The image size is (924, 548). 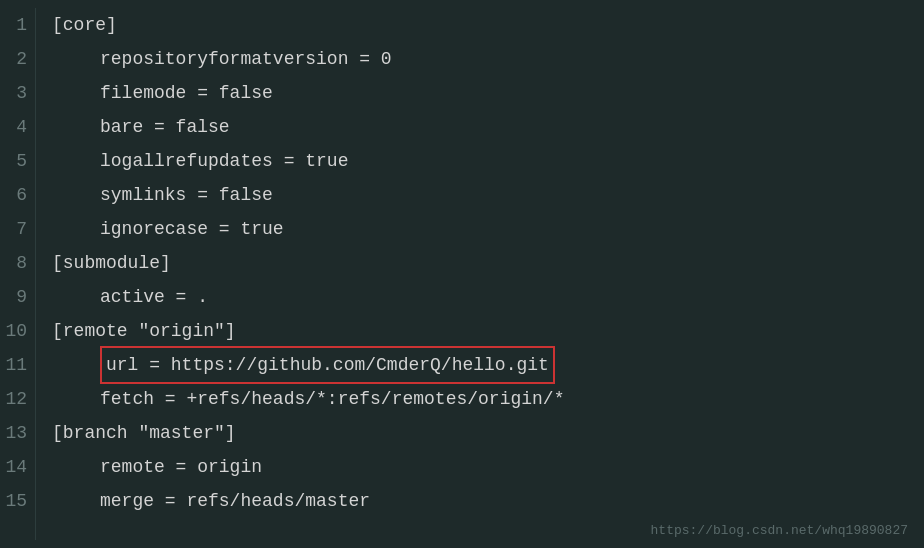 What do you see at coordinates (16, 127) in the screenshot?
I see `line-num-4: 4` at bounding box center [16, 127].